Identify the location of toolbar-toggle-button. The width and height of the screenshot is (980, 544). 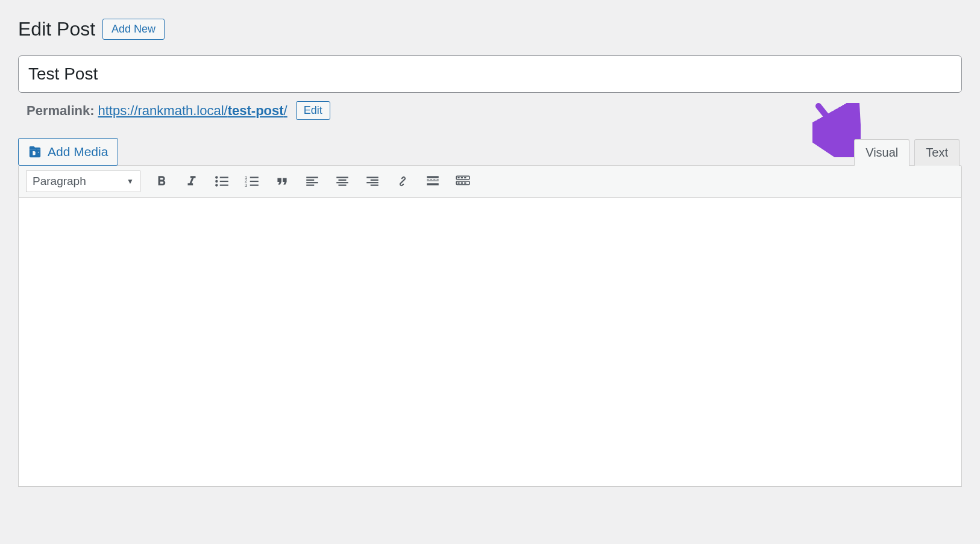
(463, 181).